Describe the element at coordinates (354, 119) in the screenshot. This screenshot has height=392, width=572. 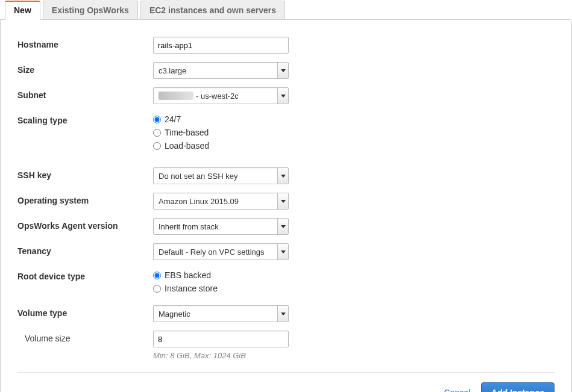
I see `scaling-radio-247: 24/7` at that location.